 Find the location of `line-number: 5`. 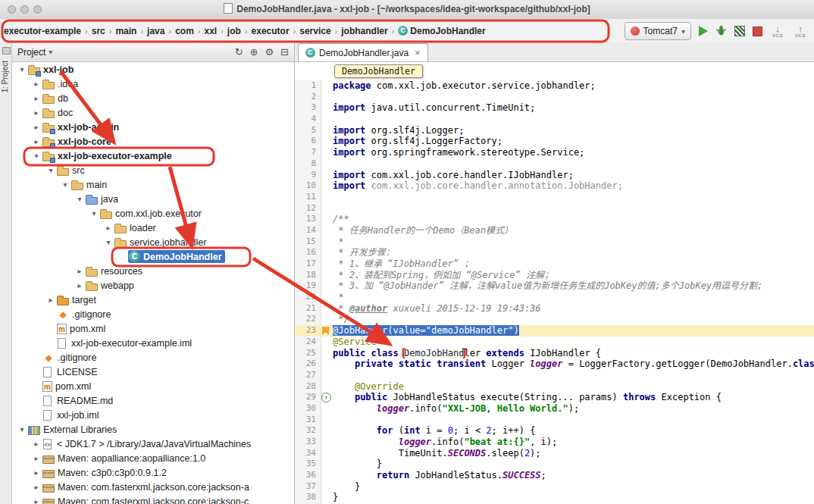

line-number: 5 is located at coordinates (308, 130).